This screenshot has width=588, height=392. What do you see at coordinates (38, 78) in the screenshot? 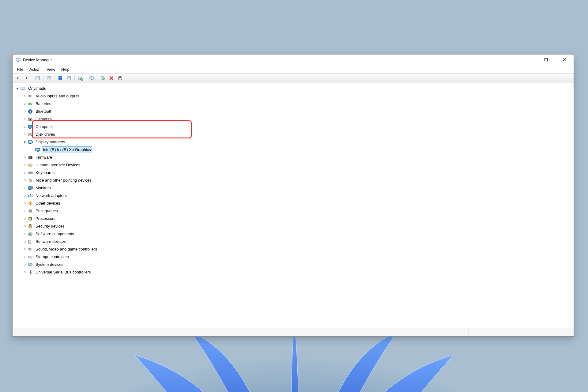
I see `show-hidden-icon` at bounding box center [38, 78].